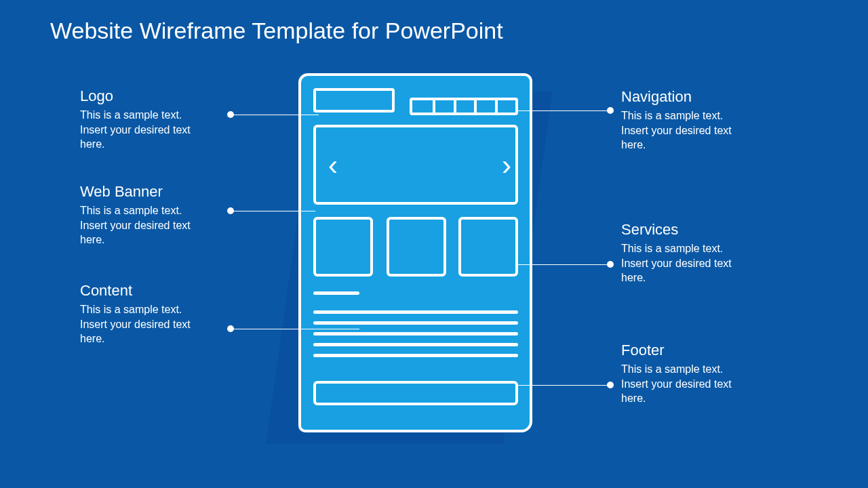  Describe the element at coordinates (706, 263) in the screenshot. I see `callout-services-body: This is a sample text. Insert your desir…` at that location.